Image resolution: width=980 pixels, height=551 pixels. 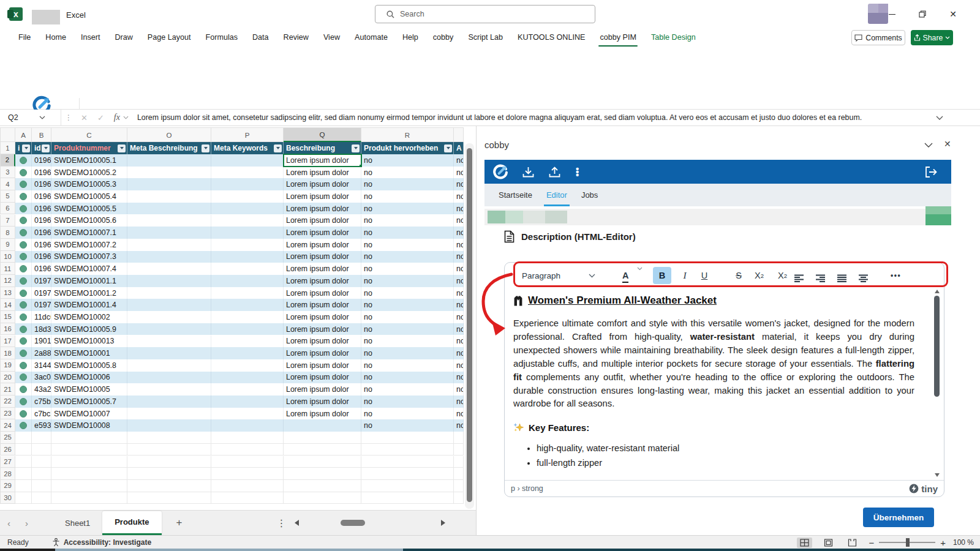 What do you see at coordinates (892, 14) in the screenshot?
I see `minimize-button` at bounding box center [892, 14].